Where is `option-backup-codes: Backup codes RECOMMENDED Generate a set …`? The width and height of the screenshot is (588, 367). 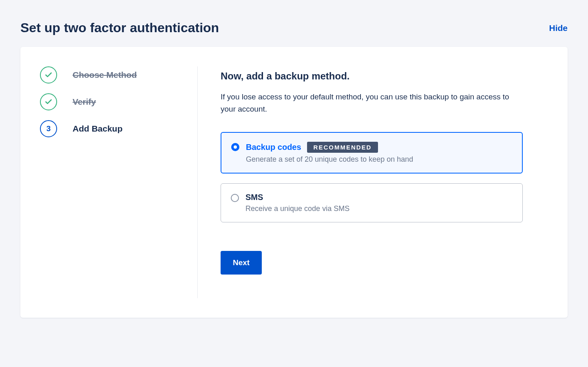
option-backup-codes: Backup codes RECOMMENDED Generate a set … is located at coordinates (372, 153).